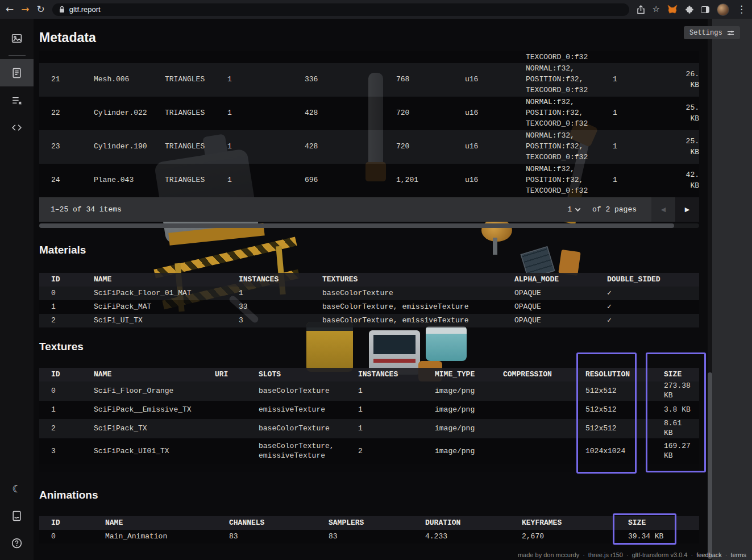 The height and width of the screenshot is (560, 752). What do you see at coordinates (739, 555) in the screenshot?
I see `terms-link: terms` at bounding box center [739, 555].